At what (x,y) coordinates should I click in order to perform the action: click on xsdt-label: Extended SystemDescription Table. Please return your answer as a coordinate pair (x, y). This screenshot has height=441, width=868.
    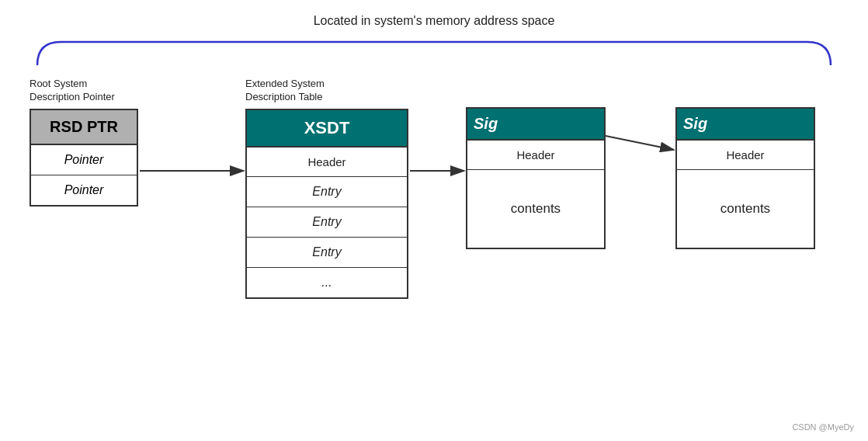
    Looking at the image, I should click on (327, 91).